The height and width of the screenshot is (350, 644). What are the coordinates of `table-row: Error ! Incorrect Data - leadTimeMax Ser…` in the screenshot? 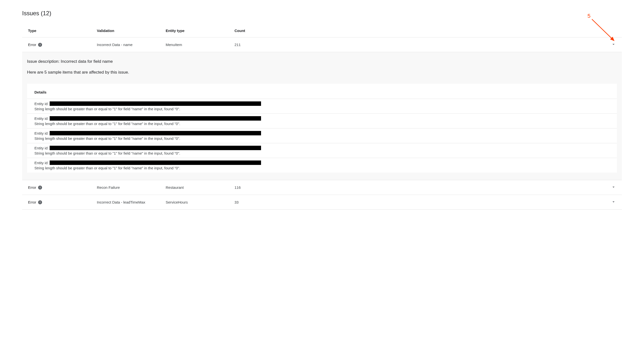 It's located at (322, 202).